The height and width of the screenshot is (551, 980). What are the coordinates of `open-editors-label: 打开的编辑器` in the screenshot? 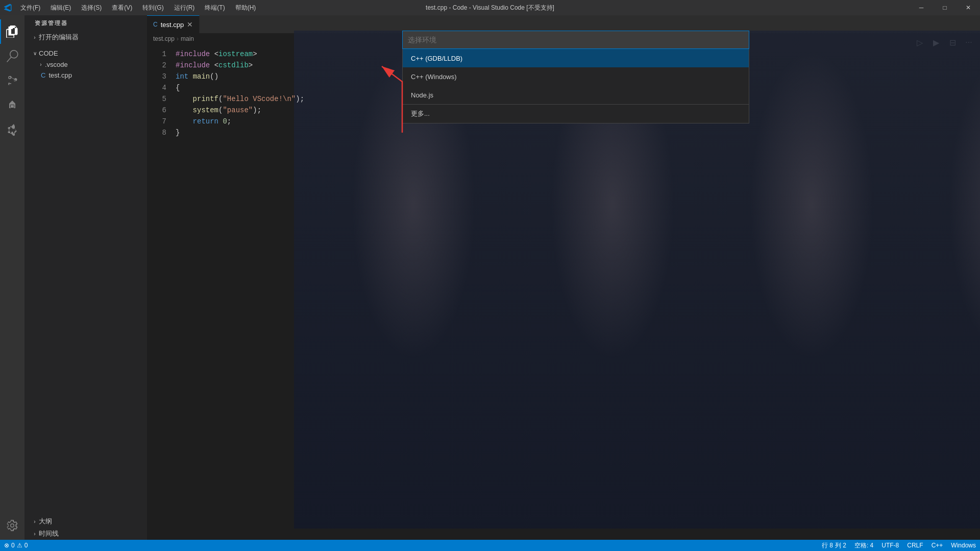 It's located at (59, 37).